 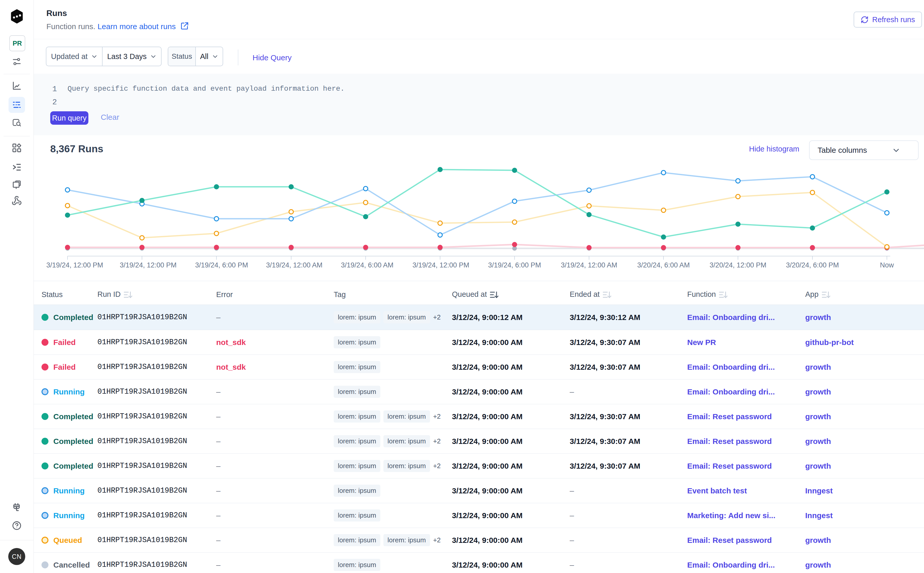 I want to click on svg-text: 3/19/24, 6:00 AM, so click(x=367, y=265).